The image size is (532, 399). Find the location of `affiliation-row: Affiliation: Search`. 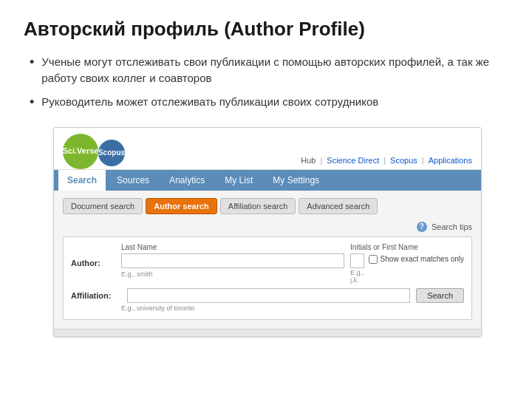

affiliation-row: Affiliation: Search is located at coordinates (267, 296).